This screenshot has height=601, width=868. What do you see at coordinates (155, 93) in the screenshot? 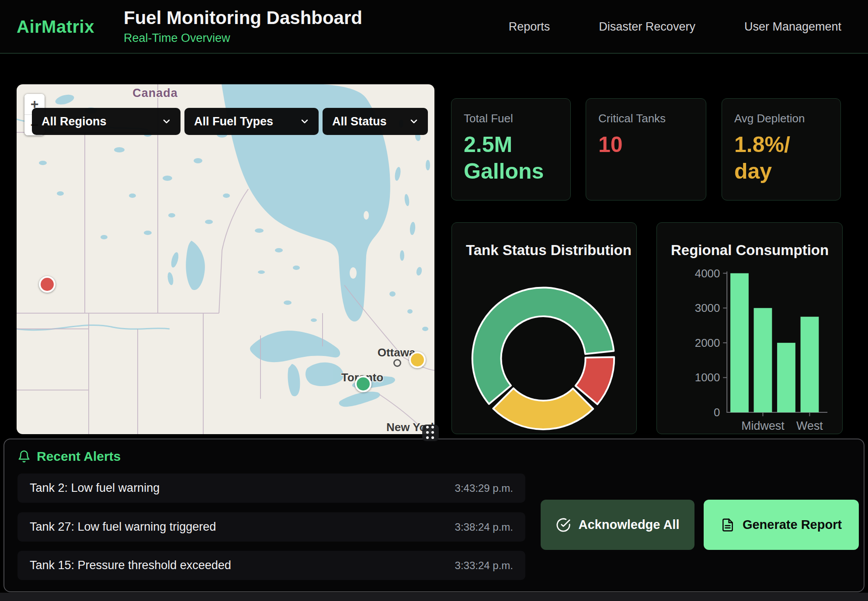
I see `map-label-canada: Canada` at bounding box center [155, 93].